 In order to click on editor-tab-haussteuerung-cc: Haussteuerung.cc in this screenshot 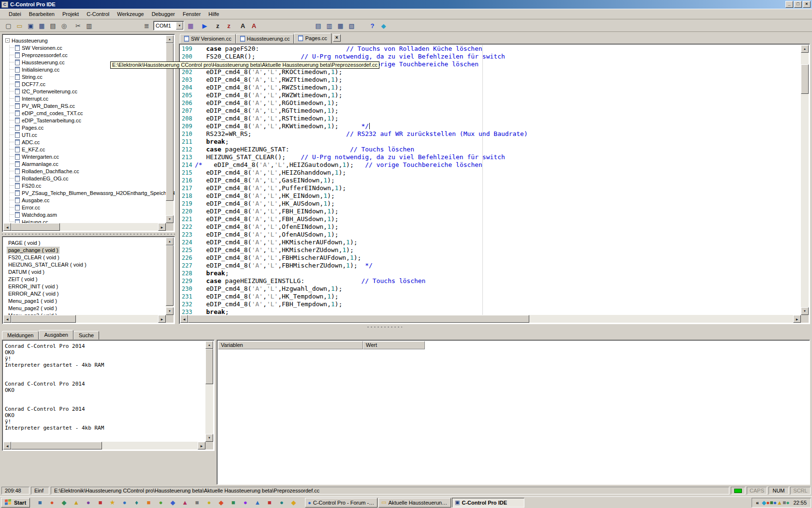, I will do `click(265, 39)`.